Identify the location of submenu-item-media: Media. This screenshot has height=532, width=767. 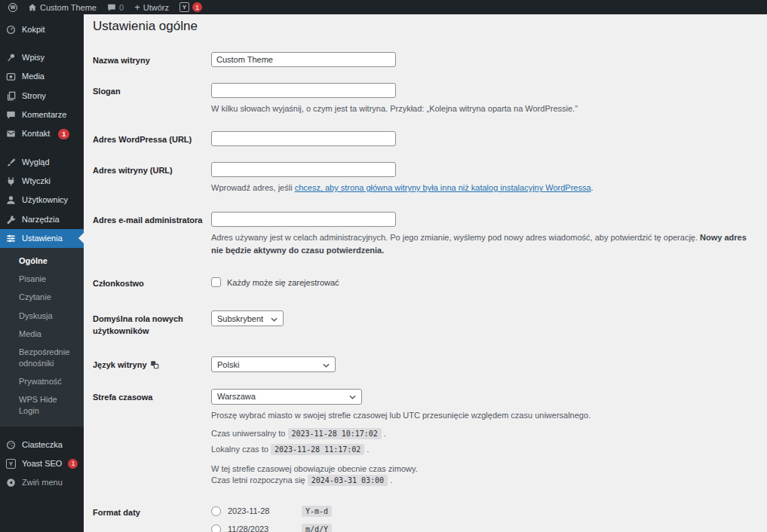
(42, 334).